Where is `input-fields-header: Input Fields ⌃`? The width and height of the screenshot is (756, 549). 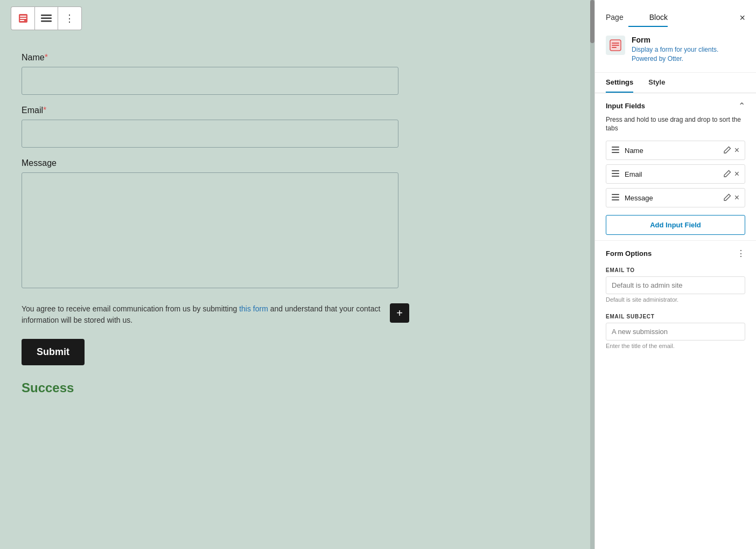
input-fields-header: Input Fields ⌃ is located at coordinates (675, 105).